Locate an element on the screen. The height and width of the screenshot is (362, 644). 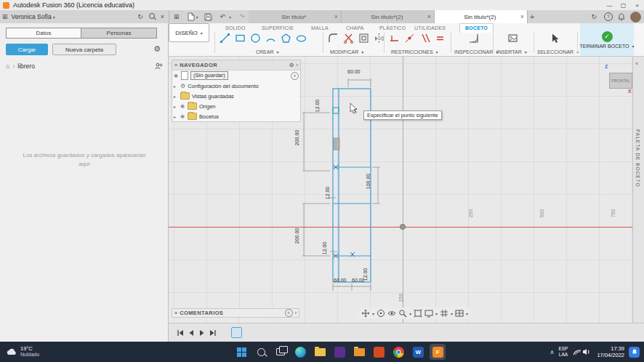
add-item-icon: + is located at coordinates (295, 76).